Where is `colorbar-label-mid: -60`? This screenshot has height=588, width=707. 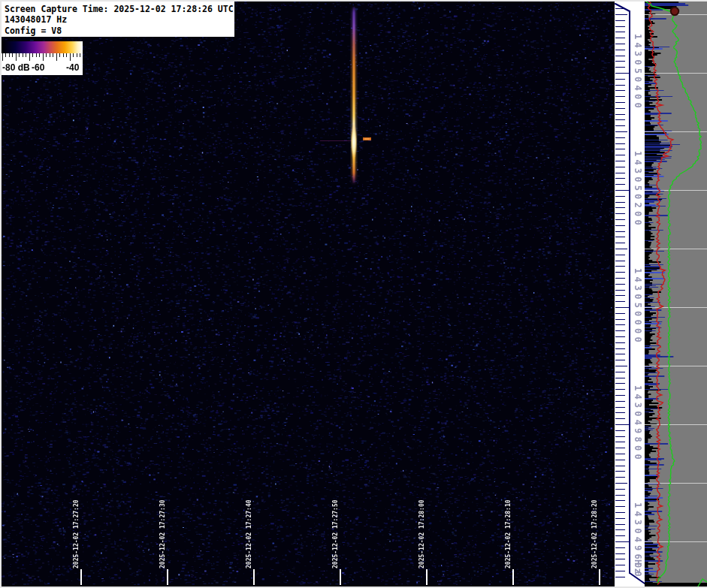 colorbar-label-mid: -60 is located at coordinates (38, 68).